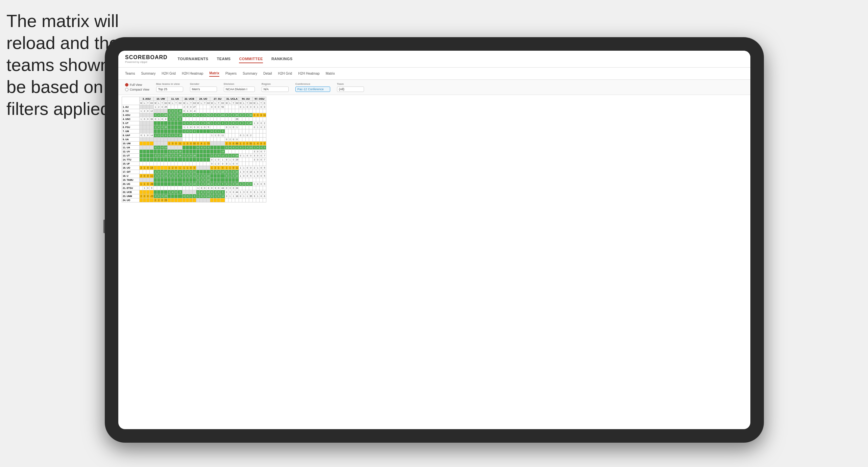  What do you see at coordinates (169, 74) in the screenshot?
I see `sub-nav-h2hgrid1: H2H Grid` at bounding box center [169, 74].